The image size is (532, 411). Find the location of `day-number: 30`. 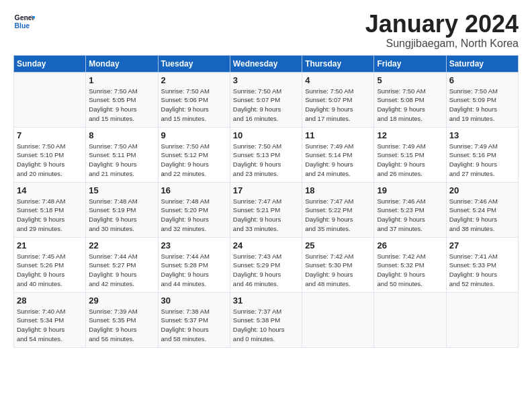

day-number: 30 is located at coordinates (194, 301).